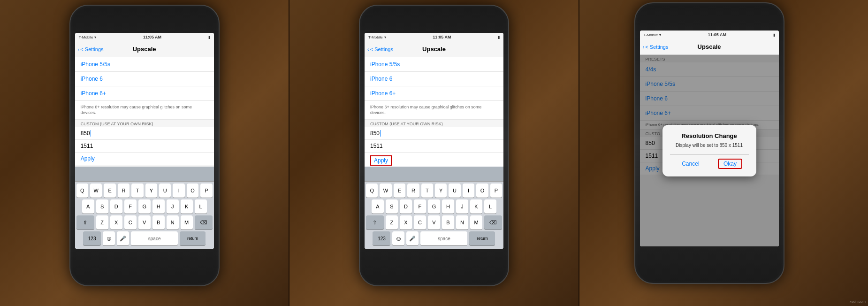 This screenshot has height=306, width=868. I want to click on key-m-1: M, so click(187, 222).